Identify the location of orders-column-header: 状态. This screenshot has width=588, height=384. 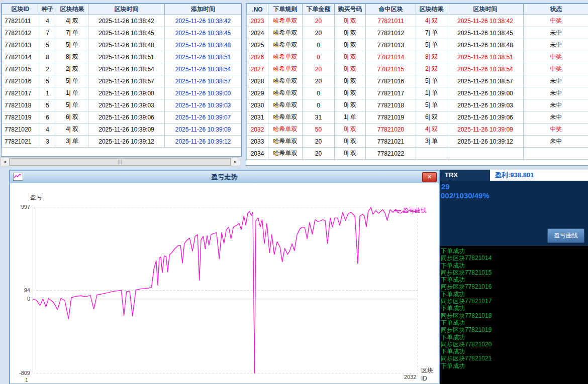
(556, 10).